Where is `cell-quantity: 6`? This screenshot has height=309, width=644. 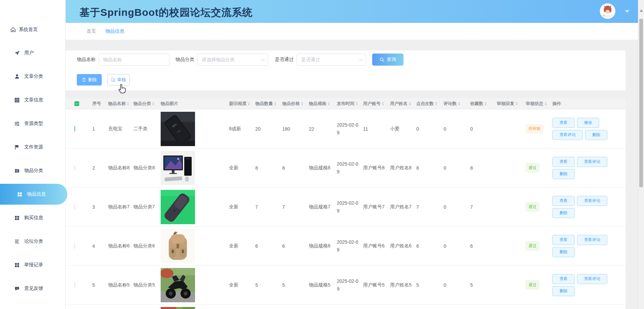
cell-quantity: 6 is located at coordinates (269, 246).